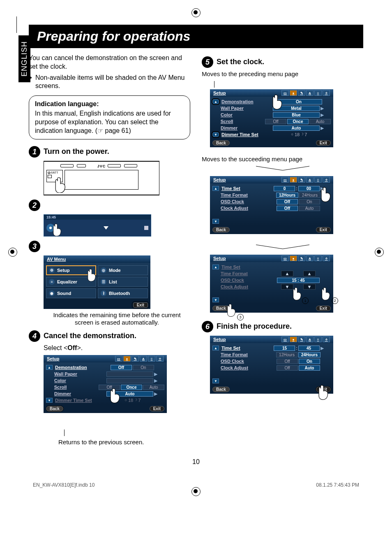 The image size is (392, 557). I want to click on time-hour: 0, so click(284, 188).